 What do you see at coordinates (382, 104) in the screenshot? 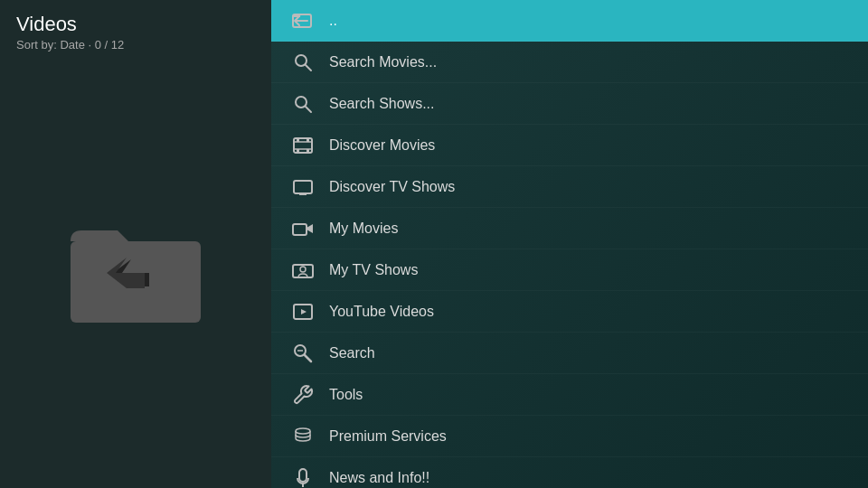
I see `menu-item-label: Search Shows...` at bounding box center [382, 104].